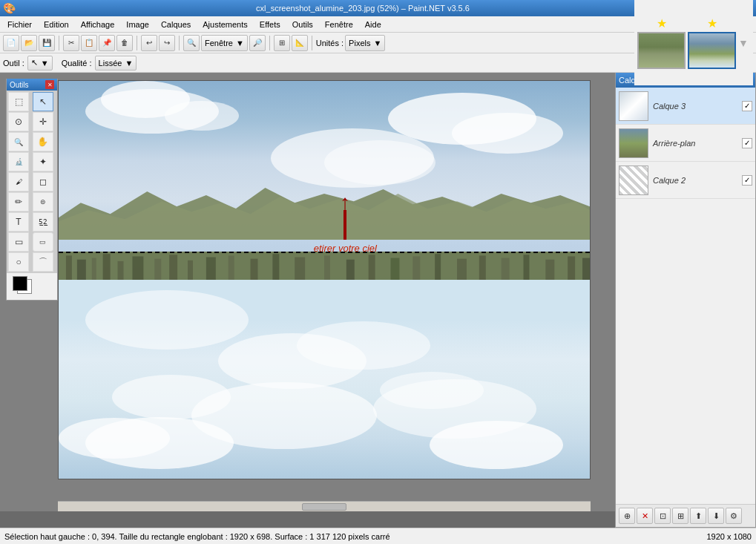 This screenshot has width=756, height=544. What do you see at coordinates (686, 515) in the screenshot?
I see `layers-toolbar: ⊕ ✕ ⊡ ⊞ ⬆ ⬇ ⚙` at bounding box center [686, 515].